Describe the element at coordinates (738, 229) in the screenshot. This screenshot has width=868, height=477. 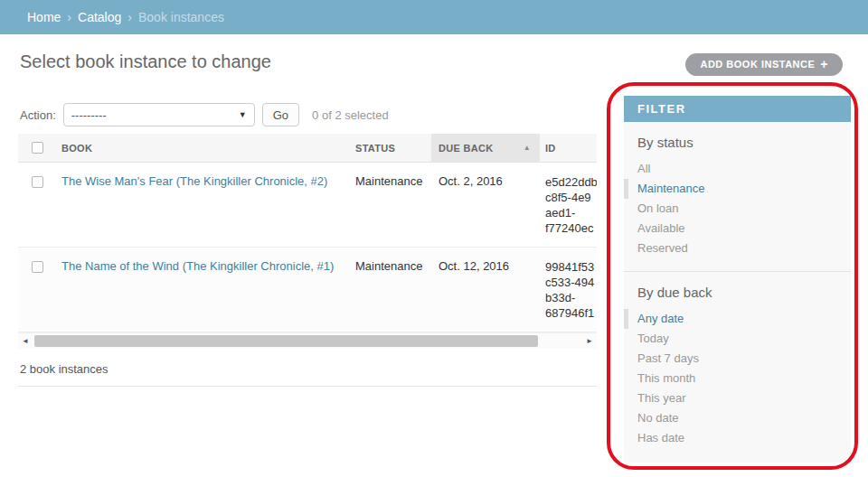
I see `filter-option-available: Available` at that location.